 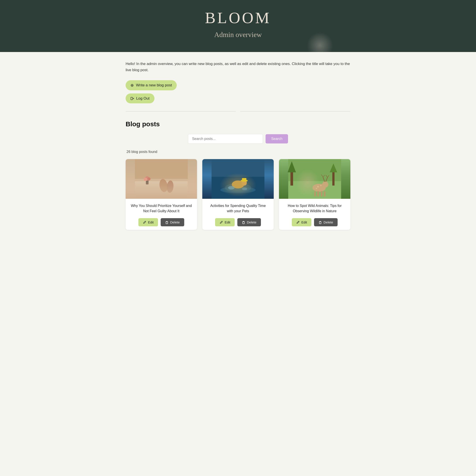 I want to click on card-2-edit-label: Edit, so click(x=227, y=222).